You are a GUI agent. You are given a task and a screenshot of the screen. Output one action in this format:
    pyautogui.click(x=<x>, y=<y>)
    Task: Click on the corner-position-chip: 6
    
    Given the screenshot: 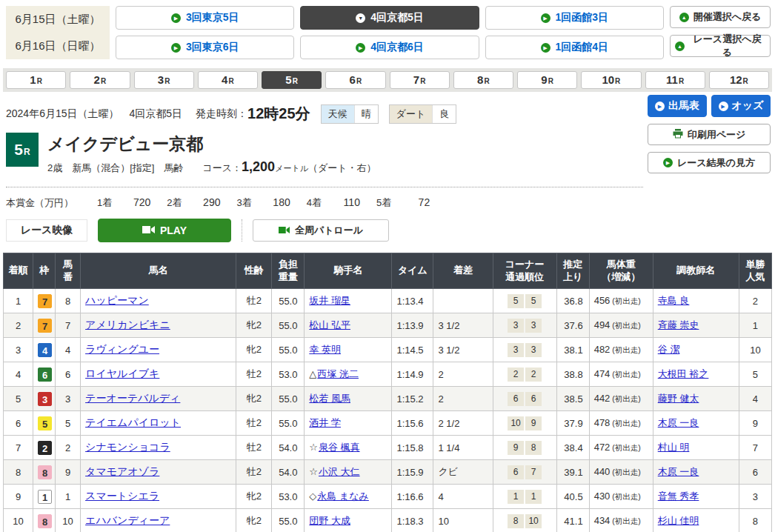 What is the action you would take?
    pyautogui.click(x=516, y=473)
    